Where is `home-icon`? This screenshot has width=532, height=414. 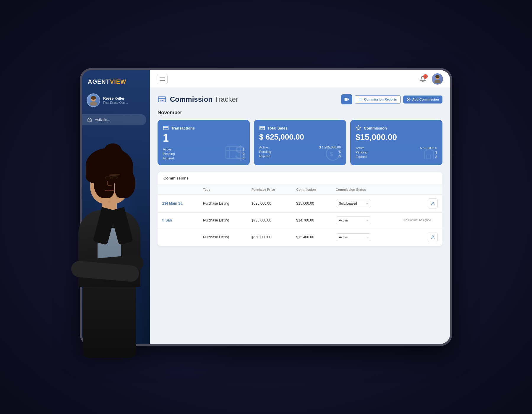
home-icon is located at coordinates (90, 120).